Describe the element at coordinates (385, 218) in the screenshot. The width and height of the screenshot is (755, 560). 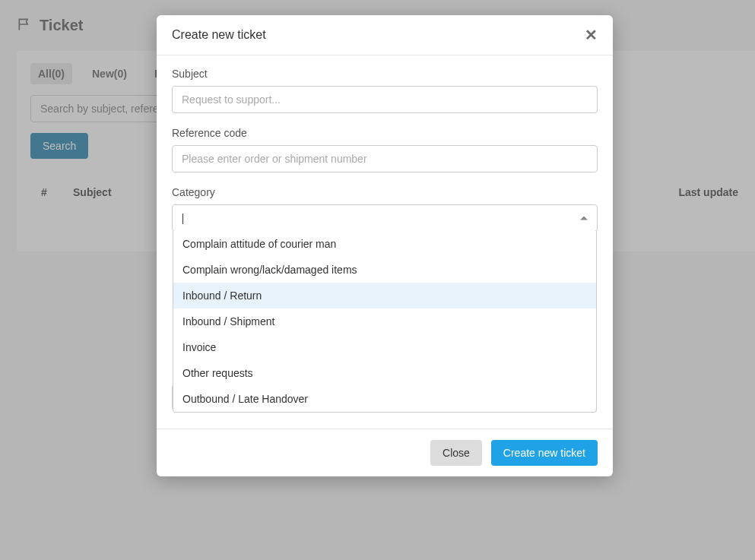
I see `category-select: Complain attitude of courier manComplain…` at that location.